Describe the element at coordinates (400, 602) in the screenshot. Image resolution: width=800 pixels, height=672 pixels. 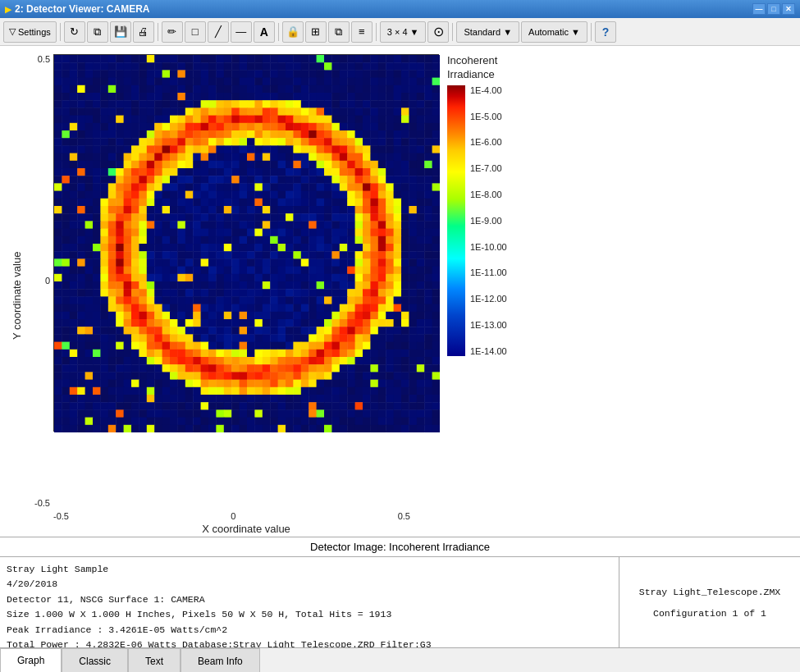
I see `info-content: Stray Light Sample4/20/2018Detector 11, …` at that location.